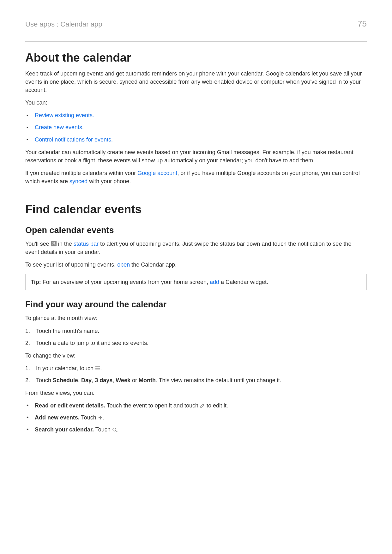  What do you see at coordinates (74, 140) in the screenshot?
I see `link-control-notifications: Control notifications for events.` at bounding box center [74, 140].